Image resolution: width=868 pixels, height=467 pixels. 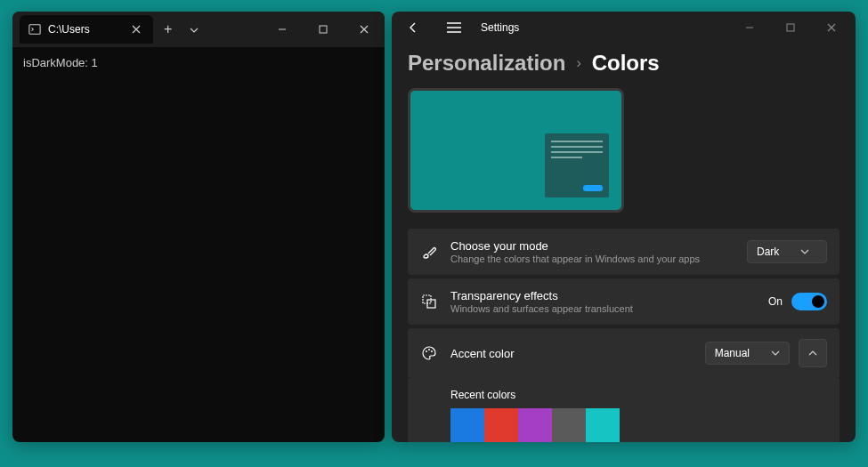 I want to click on tab-dropdown-button, so click(x=194, y=30).